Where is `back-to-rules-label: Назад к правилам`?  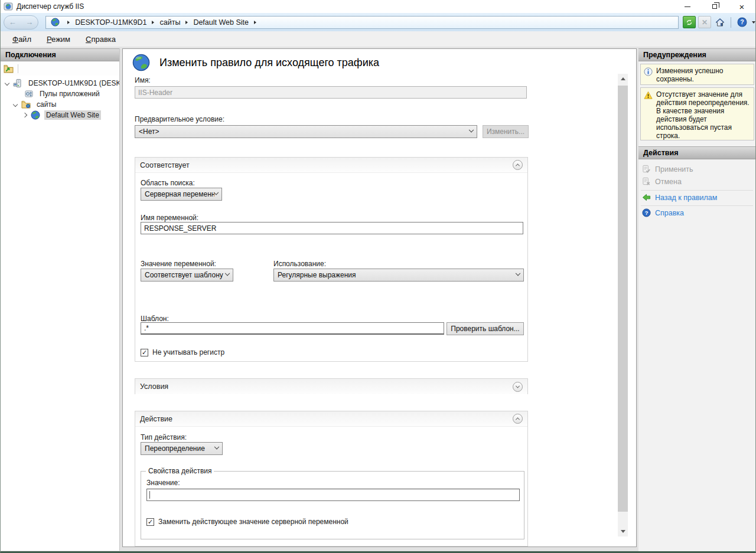 back-to-rules-label: Назад к правилам is located at coordinates (686, 198).